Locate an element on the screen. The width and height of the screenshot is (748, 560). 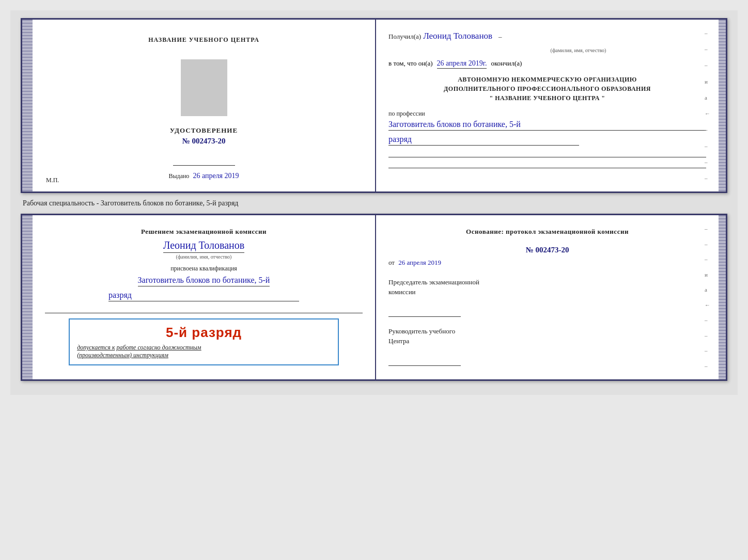
confirmed-line: в том, что он(а) 26 апреля 2019г. окончи… is located at coordinates (548, 64).